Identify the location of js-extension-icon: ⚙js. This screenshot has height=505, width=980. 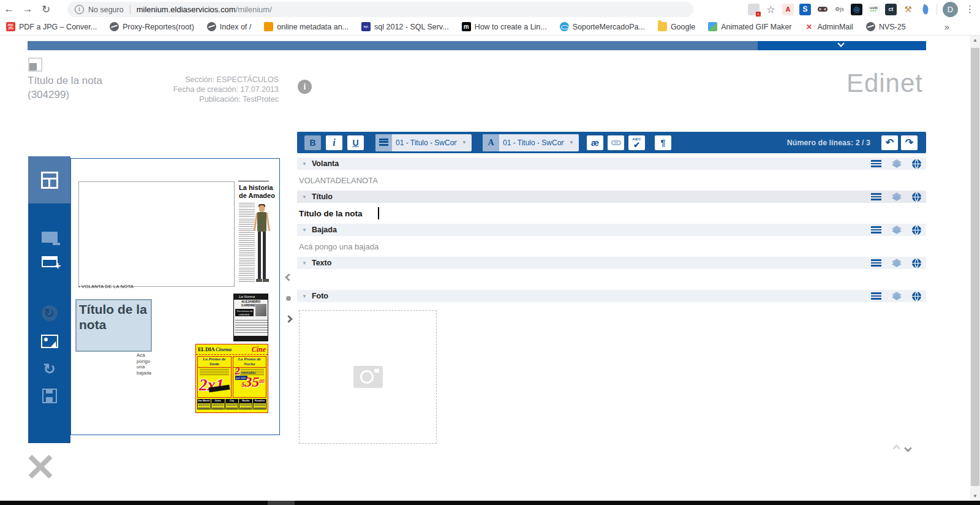
(839, 10).